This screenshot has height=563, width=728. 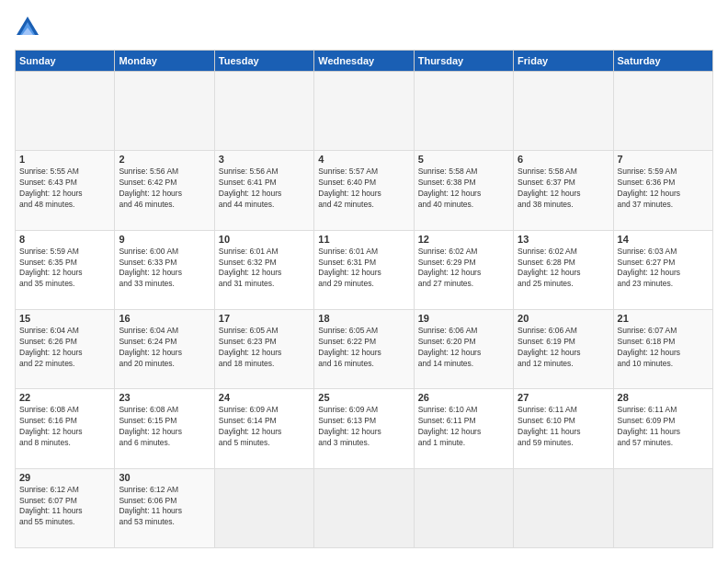 What do you see at coordinates (664, 159) in the screenshot?
I see `day-number: 7` at bounding box center [664, 159].